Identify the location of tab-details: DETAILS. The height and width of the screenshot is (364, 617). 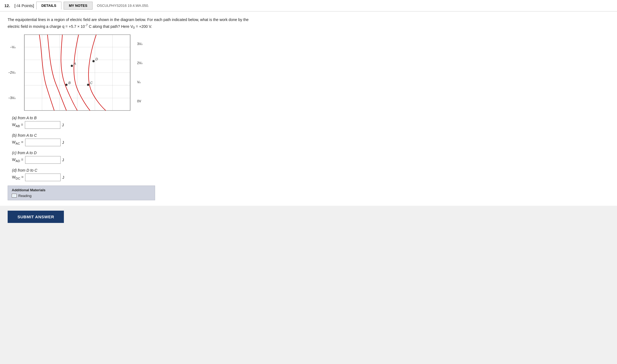
(49, 5).